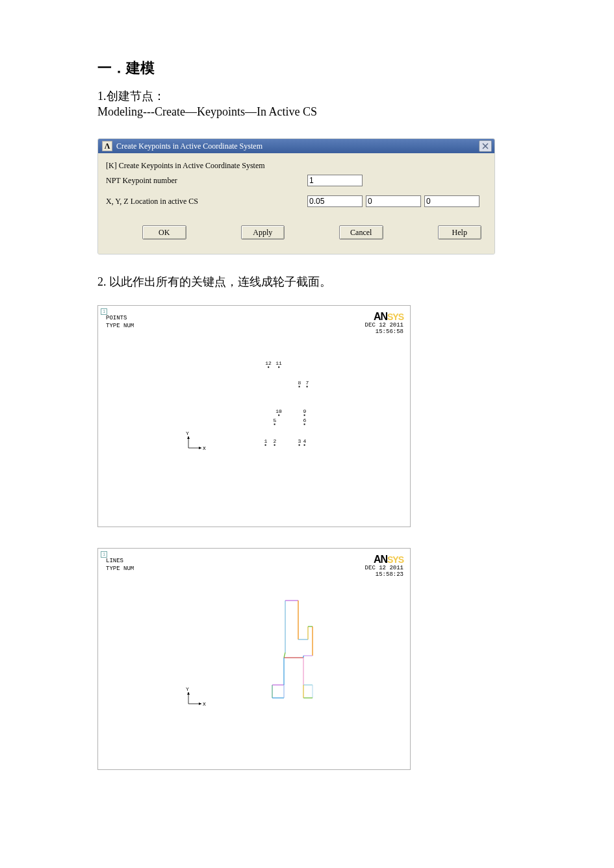 The height and width of the screenshot is (868, 614). What do you see at coordinates (120, 565) in the screenshot?
I see `plot-meta: LINES TYPE NUM` at bounding box center [120, 565].